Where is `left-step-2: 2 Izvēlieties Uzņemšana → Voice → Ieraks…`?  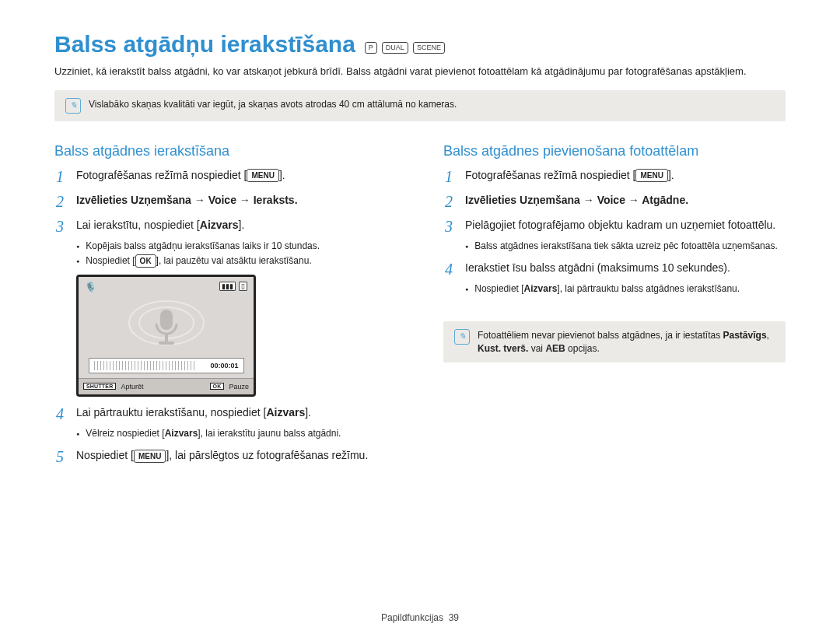 left-step-2: 2 Izvēlieties Uzņemšana → Voice → Ieraks… is located at coordinates (226, 201).